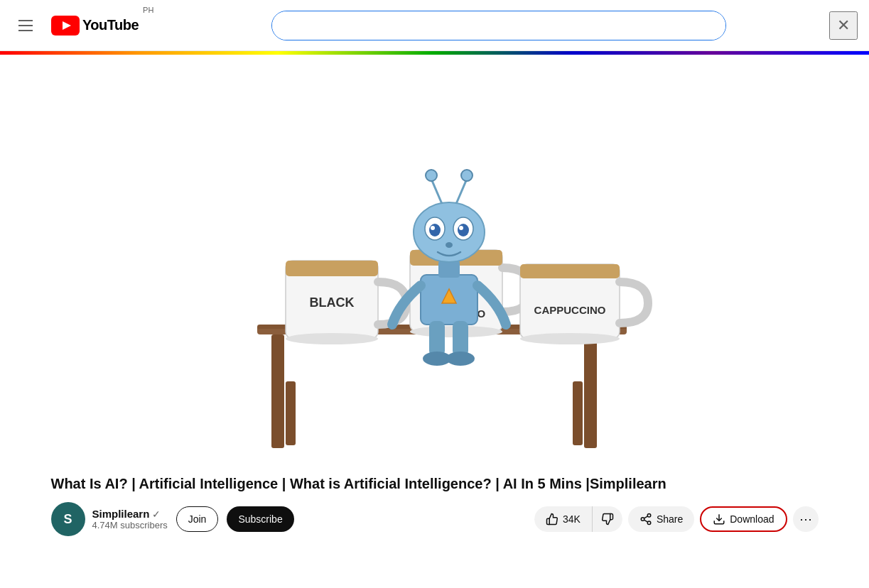 Image resolution: width=869 pixels, height=588 pixels. Describe the element at coordinates (843, 26) in the screenshot. I see `search-close-button: ✕` at that location.